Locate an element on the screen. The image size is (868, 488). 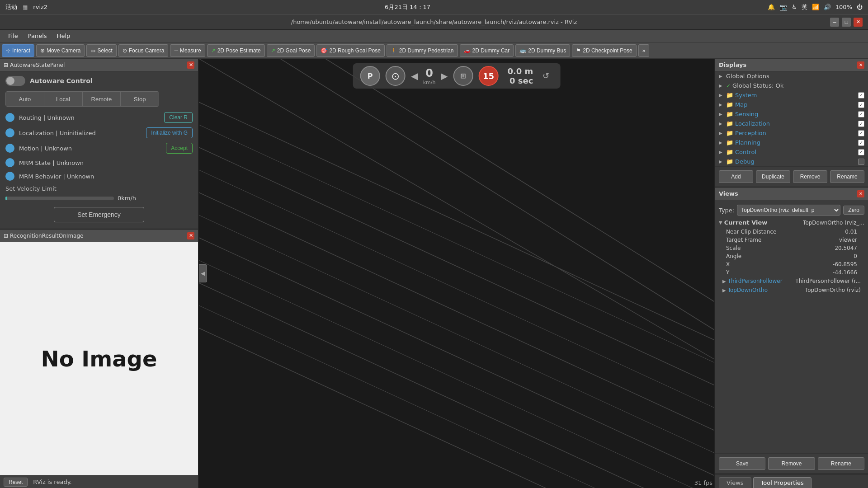
remove-display-button: Remove is located at coordinates (810, 177).